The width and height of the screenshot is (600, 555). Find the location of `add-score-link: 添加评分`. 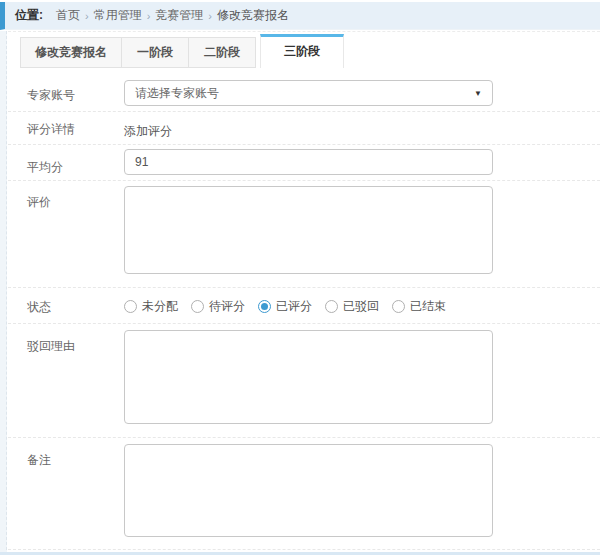

add-score-link: 添加评分 is located at coordinates (148, 131).